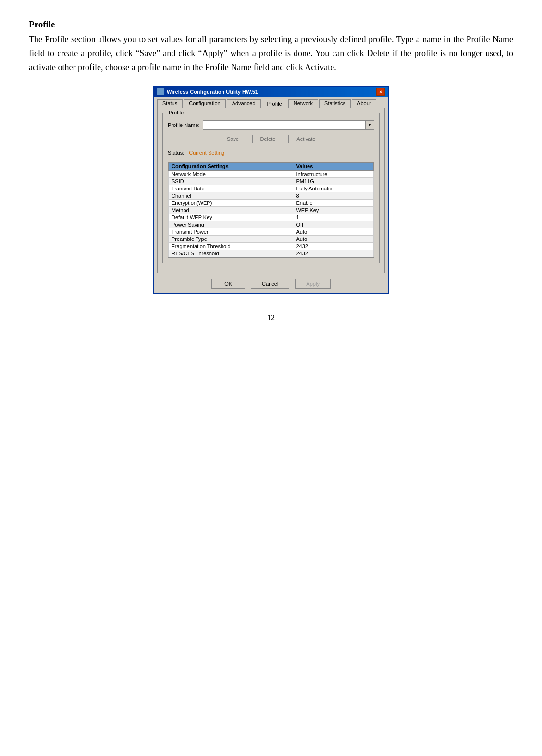  What do you see at coordinates (271, 189) in the screenshot?
I see `table-row: Transmit RateFully Automatic` at bounding box center [271, 189].